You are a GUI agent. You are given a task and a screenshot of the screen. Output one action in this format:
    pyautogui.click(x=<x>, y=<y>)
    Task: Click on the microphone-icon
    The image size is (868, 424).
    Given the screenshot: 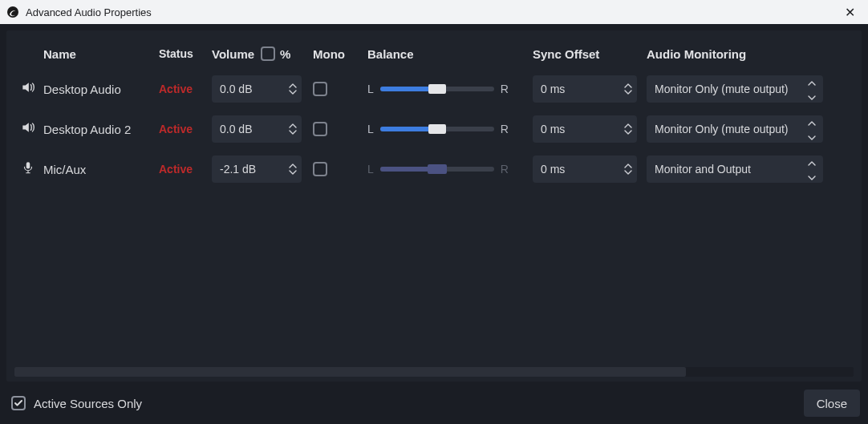 What is the action you would take?
    pyautogui.click(x=28, y=169)
    